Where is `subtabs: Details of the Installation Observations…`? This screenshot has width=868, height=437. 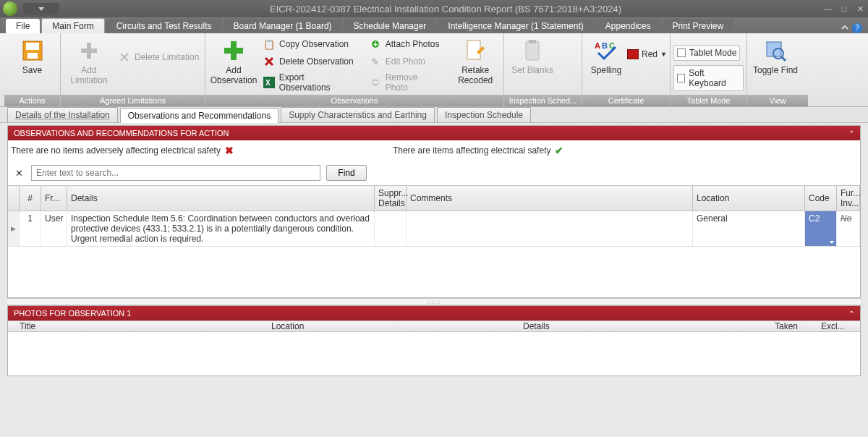 subtabs: Details of the Installation Observations… is located at coordinates (434, 115).